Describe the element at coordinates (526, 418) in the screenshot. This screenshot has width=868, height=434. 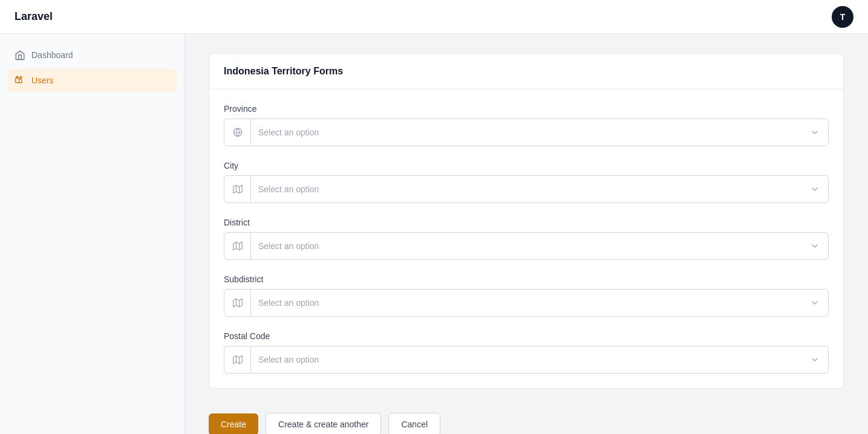
I see `form-footer: Create Create & create another Cancel` at that location.